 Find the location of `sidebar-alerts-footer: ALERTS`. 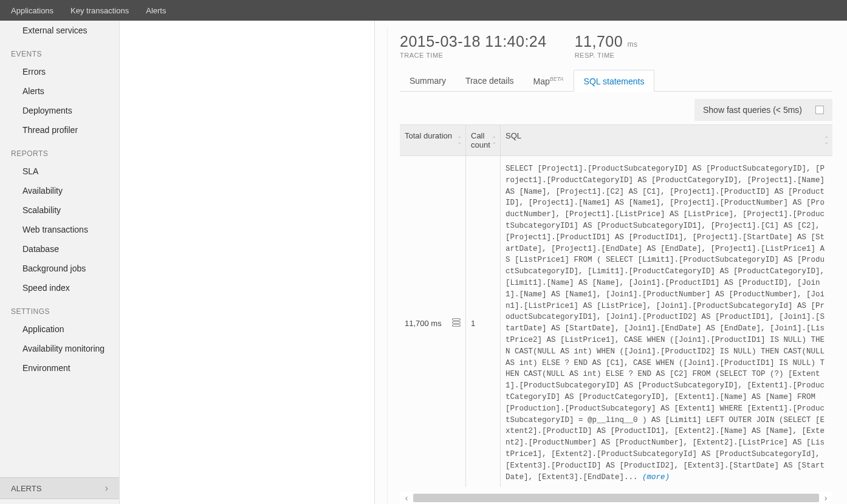

sidebar-alerts-footer: ALERTS is located at coordinates (60, 488).